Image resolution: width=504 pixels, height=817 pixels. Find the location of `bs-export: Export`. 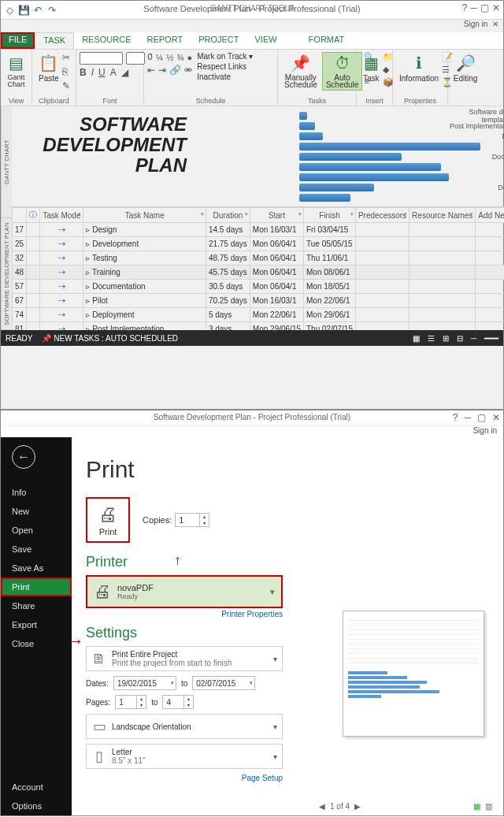

bs-export: Export is located at coordinates (36, 625).